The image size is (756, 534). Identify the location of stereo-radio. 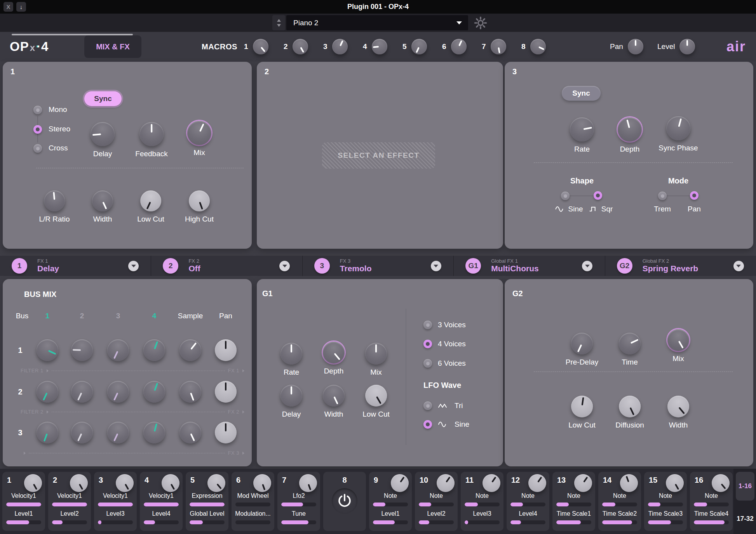
(38, 129).